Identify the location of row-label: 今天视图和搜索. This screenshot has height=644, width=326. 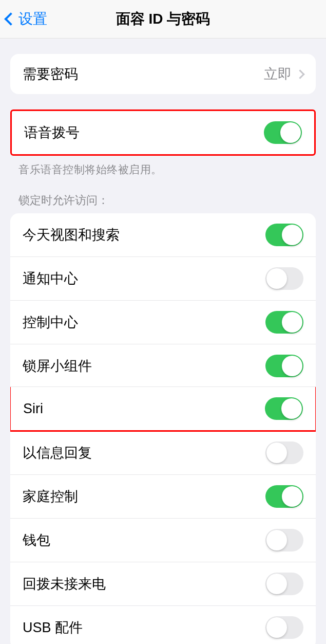
(71, 235).